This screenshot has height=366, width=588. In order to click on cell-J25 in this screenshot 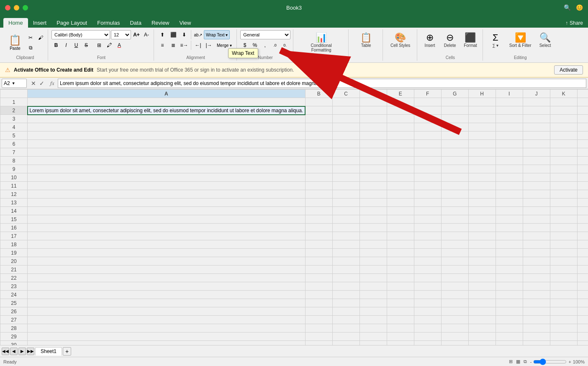, I will do `click(537, 303)`.